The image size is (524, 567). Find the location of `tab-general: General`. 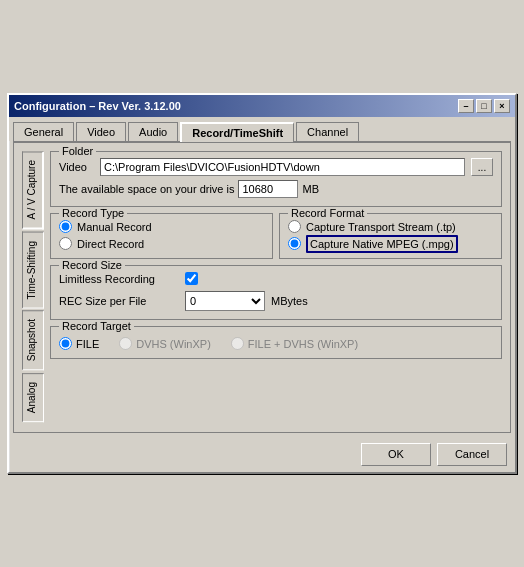

tab-general: General is located at coordinates (44, 132).